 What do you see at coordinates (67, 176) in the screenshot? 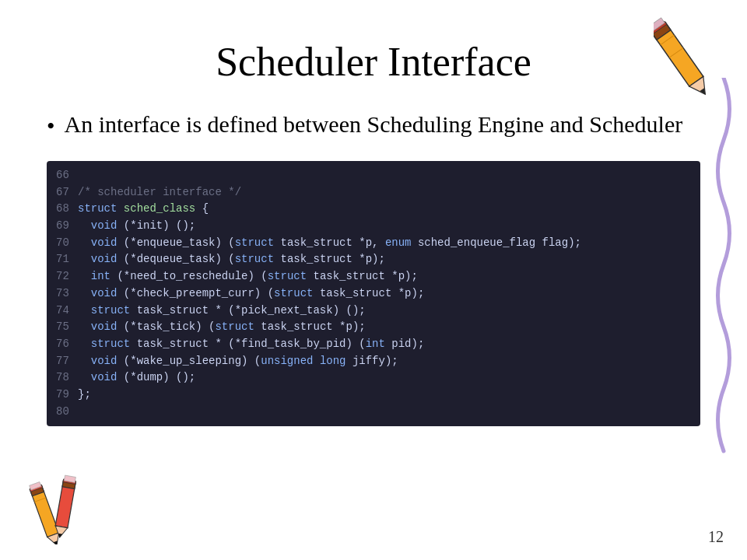
I see `line-number: 66` at bounding box center [67, 176].